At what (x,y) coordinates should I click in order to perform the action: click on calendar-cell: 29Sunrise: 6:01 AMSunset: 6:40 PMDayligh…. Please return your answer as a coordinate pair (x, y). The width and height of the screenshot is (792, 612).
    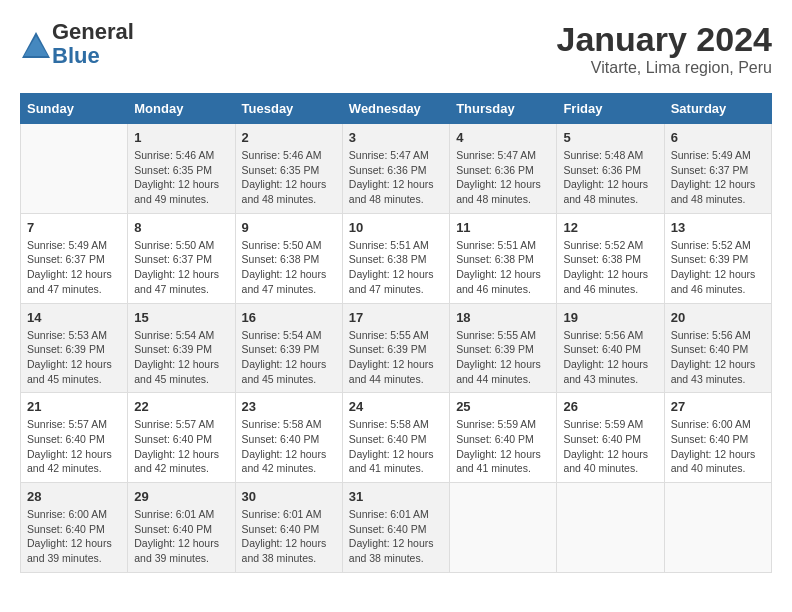
    Looking at the image, I should click on (182, 528).